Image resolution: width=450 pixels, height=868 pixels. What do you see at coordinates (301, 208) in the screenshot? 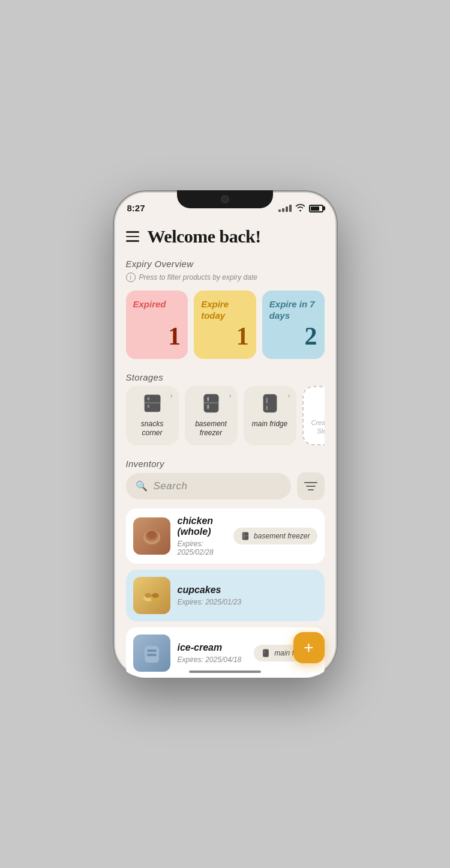
I see `status-icons` at bounding box center [301, 208].